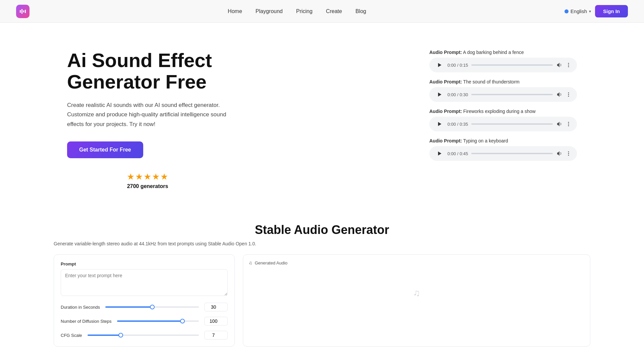 The height and width of the screenshot is (362, 644). Describe the element at coordinates (322, 244) in the screenshot. I see `stable-audio-description: Generate variable-length stereo audio at…` at that location.